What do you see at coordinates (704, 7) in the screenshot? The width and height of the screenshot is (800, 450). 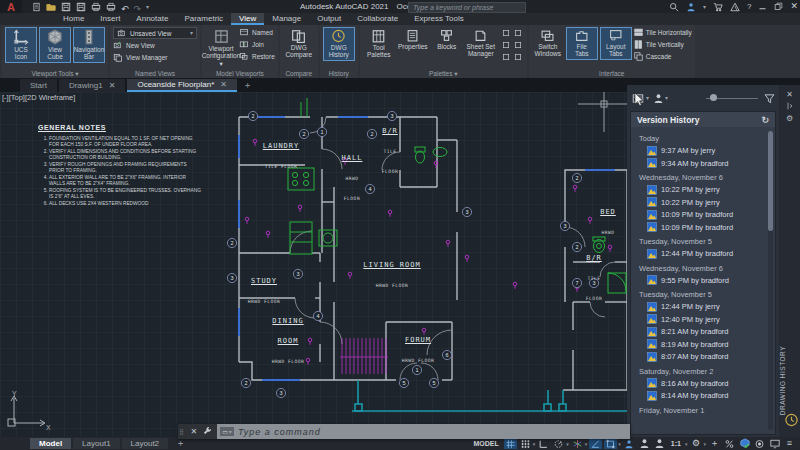 I see `dropdown-caret-icon: ▾` at bounding box center [704, 7].